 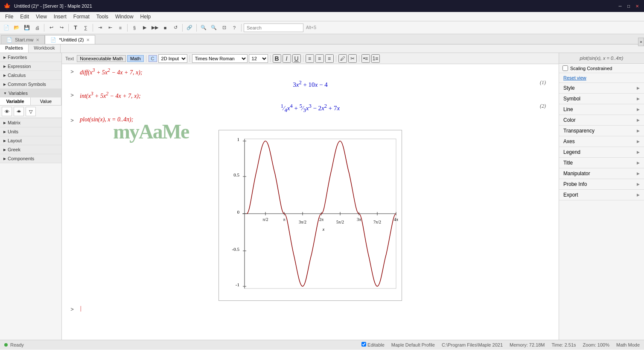 I want to click on open-button: 📂, so click(x=17, y=28).